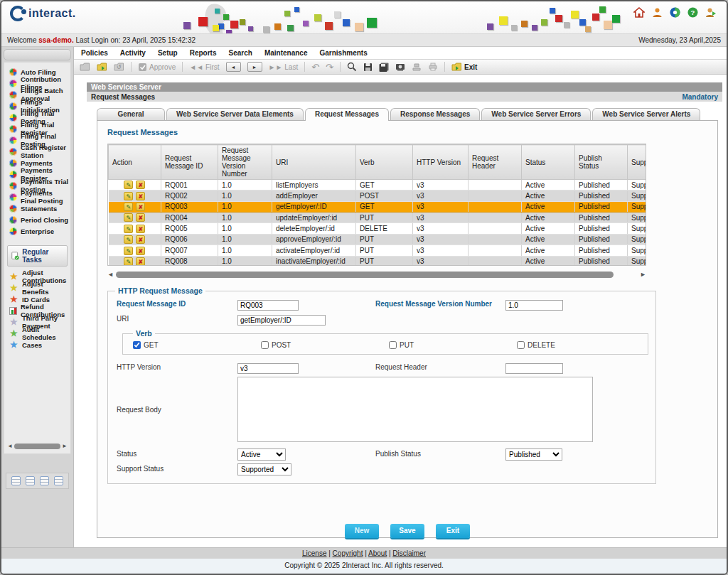  I want to click on tab-web-service-server-data-elements: Web Service Server Data Elements, so click(235, 114).